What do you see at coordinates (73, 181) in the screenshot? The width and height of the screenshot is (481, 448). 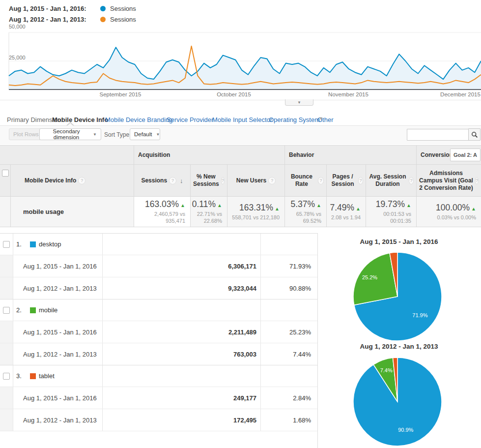 I see `dimension-column-header: Mobile Device Info ?` at bounding box center [73, 181].